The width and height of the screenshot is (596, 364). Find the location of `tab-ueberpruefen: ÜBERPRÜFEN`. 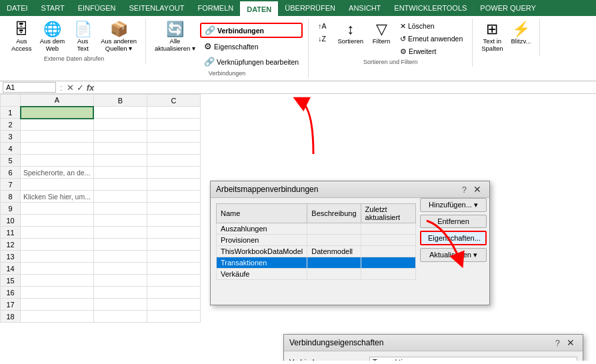

tab-ueberpruefen: ÜBERPRÜFEN is located at coordinates (310, 9).